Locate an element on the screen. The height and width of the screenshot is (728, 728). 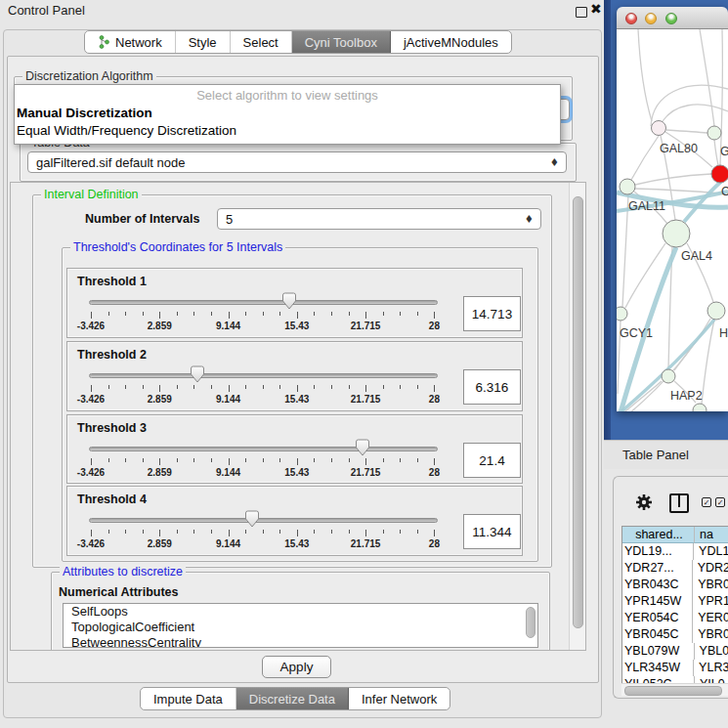
tab-cyni-toolbox: Cyni Toolbox is located at coordinates (342, 42).